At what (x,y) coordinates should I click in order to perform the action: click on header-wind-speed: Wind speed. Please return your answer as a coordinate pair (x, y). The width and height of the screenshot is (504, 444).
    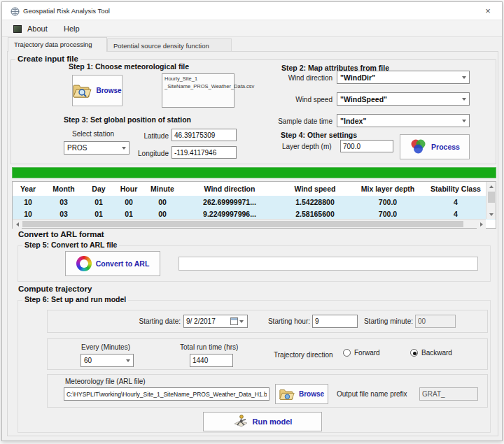
    Looking at the image, I should click on (315, 189).